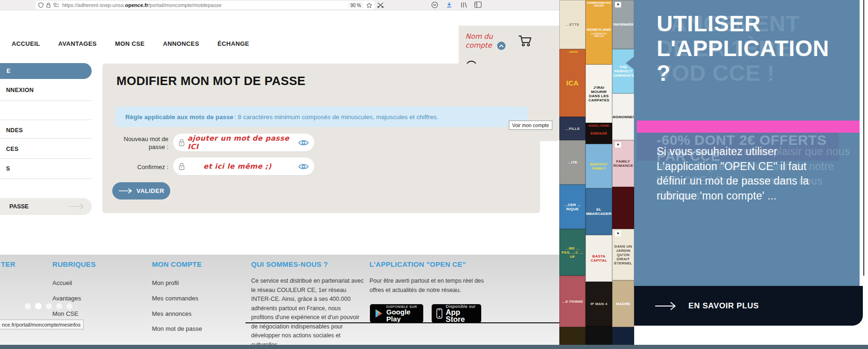 The width and height of the screenshot is (868, 349). I want to click on app-store-badge: Disponible sur App Store, so click(456, 313).